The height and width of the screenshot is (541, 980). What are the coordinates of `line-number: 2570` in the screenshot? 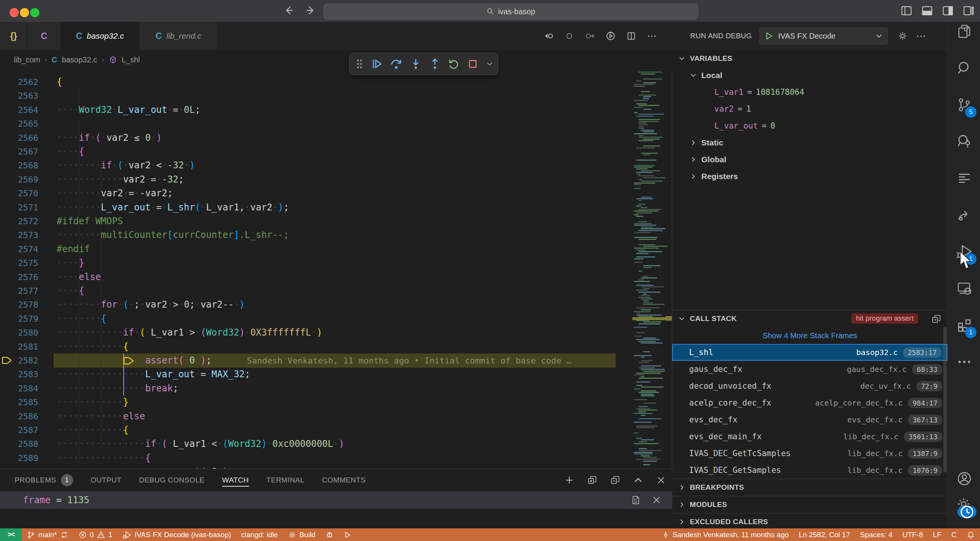 It's located at (19, 194).